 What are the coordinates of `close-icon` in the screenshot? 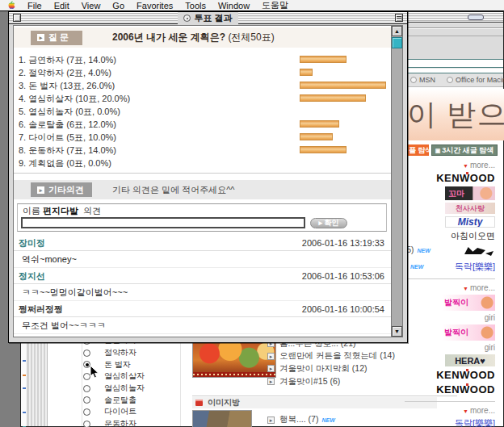 It's located at (17, 18).